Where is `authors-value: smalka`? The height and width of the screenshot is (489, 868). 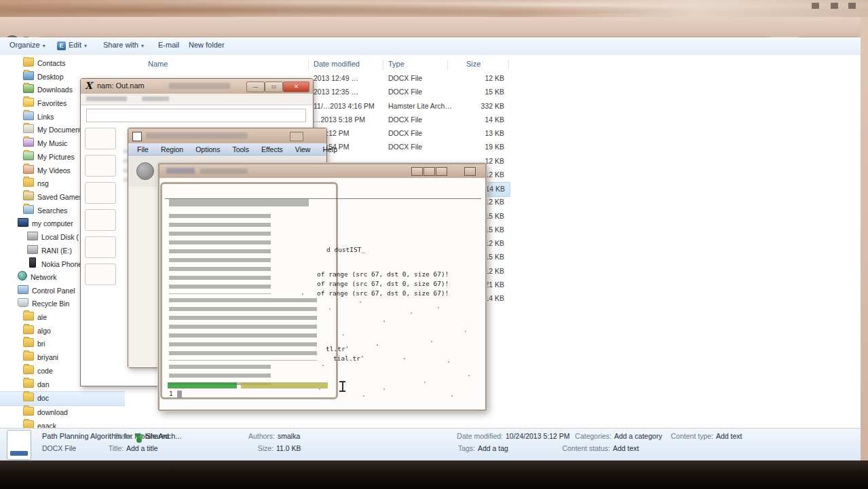 authors-value: smalka is located at coordinates (289, 436).